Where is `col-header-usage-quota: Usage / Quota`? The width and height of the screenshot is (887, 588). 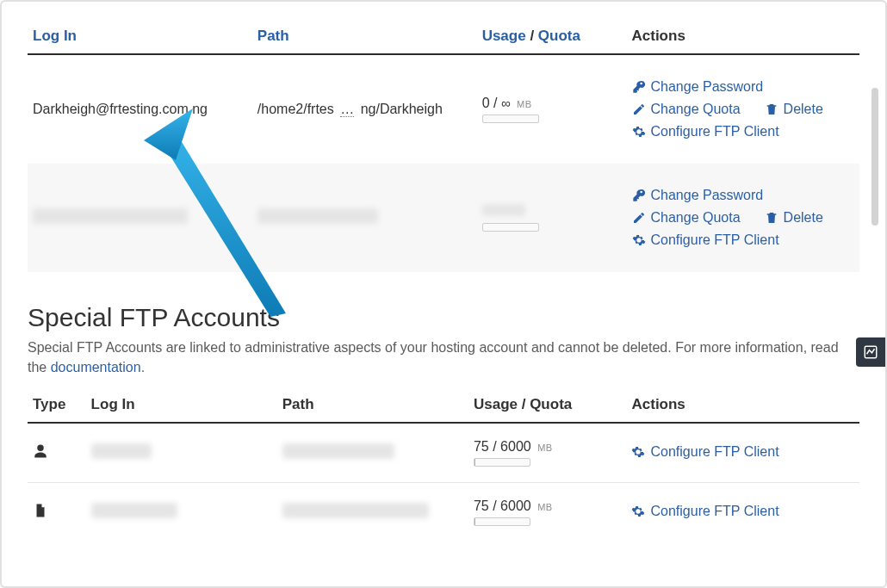
col-header-usage-quota: Usage / Quota is located at coordinates (552, 38).